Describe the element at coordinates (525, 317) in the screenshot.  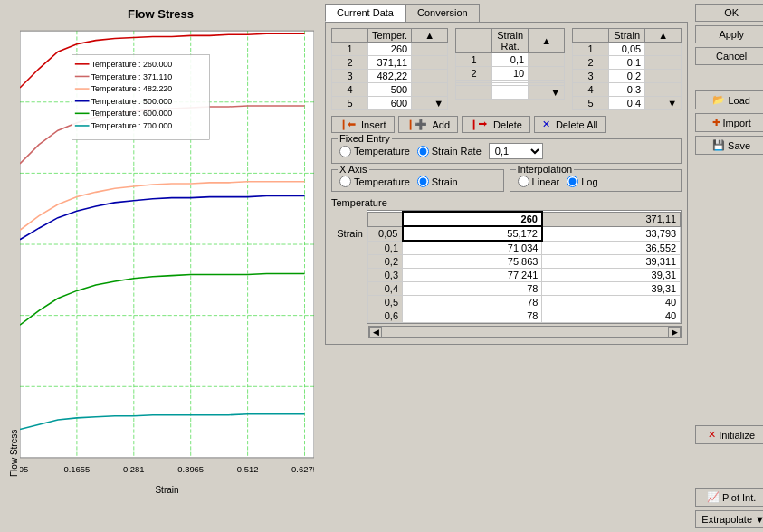
I see `table-row: 0,6 78 40` at that location.